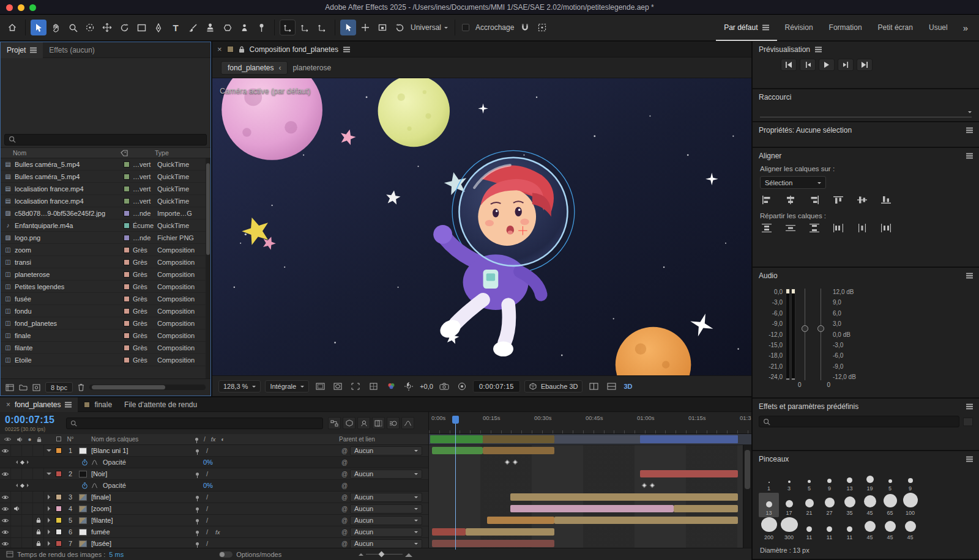 This screenshot has height=560, width=979. Describe the element at coordinates (808, 65) in the screenshot. I see `previous-frame-button` at that location.